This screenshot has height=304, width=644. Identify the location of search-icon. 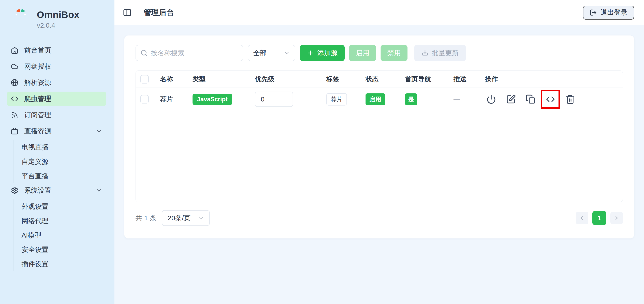
(144, 53).